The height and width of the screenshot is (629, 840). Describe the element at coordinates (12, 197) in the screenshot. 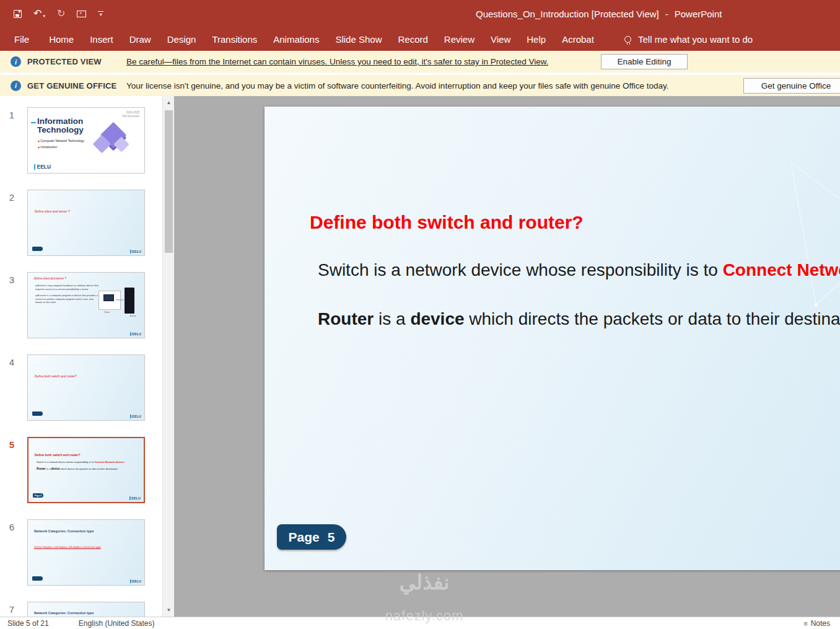

I see `slide-number-2: 2` at that location.